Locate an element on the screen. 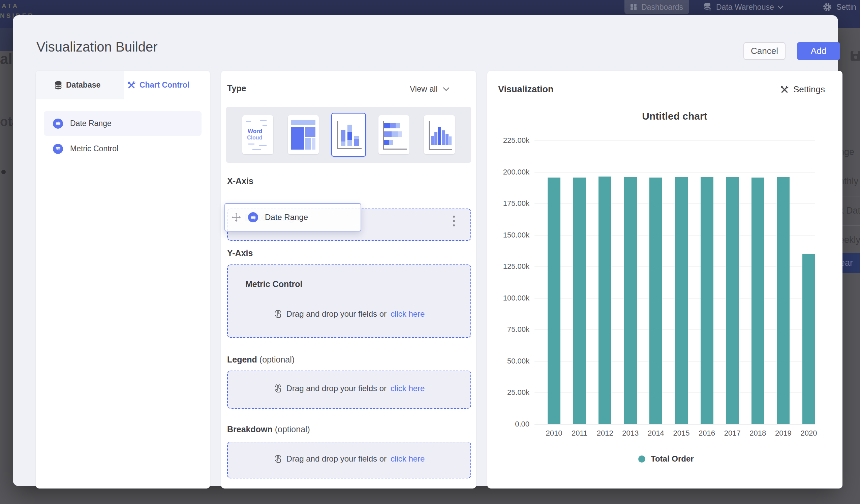 Image resolution: width=860 pixels, height=504 pixels. kebab-menu-icon is located at coordinates (454, 222).